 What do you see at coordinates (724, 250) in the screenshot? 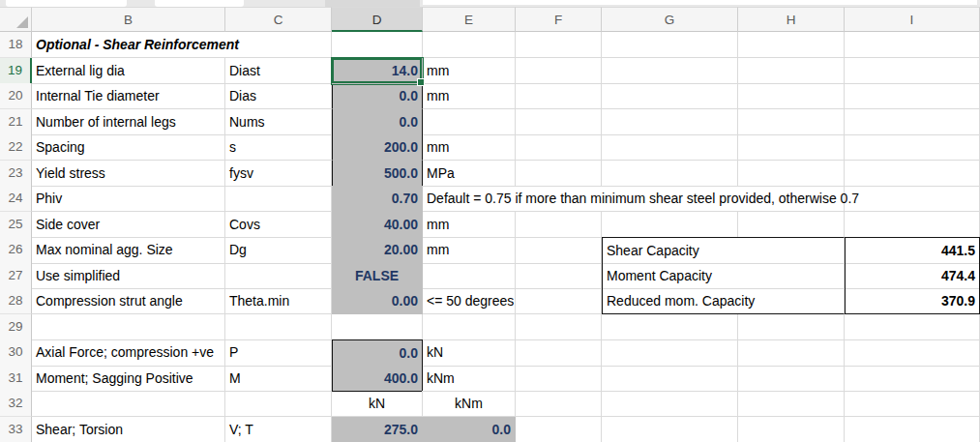
I see `cell-G26: Shear Capacity` at bounding box center [724, 250].